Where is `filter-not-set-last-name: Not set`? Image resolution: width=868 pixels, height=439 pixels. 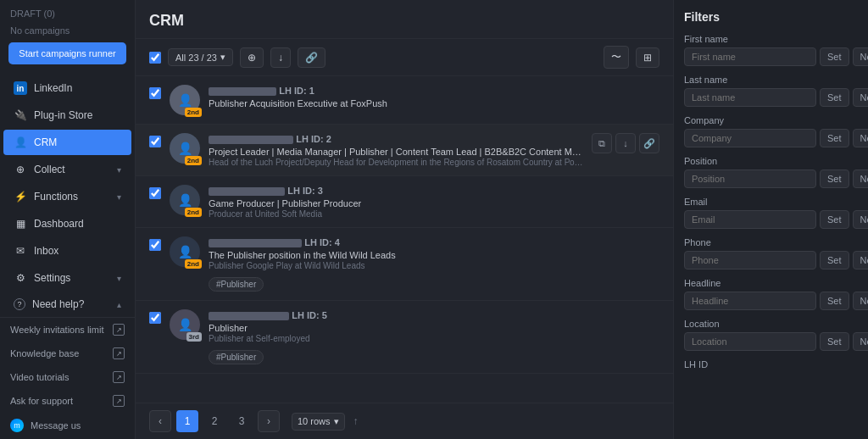
filter-not-set-last-name: Not set is located at coordinates (860, 97).